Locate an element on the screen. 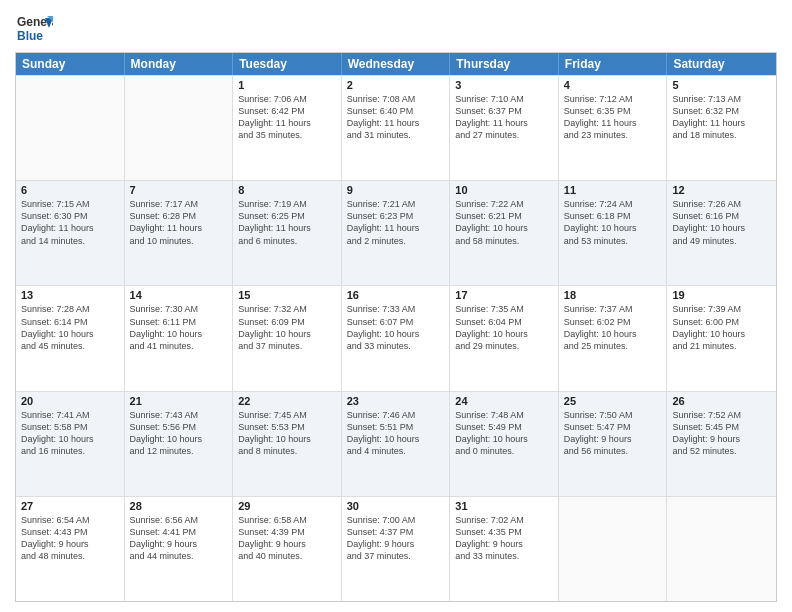  cell-info-line: Sunset: 6:21 PM is located at coordinates (504, 216).